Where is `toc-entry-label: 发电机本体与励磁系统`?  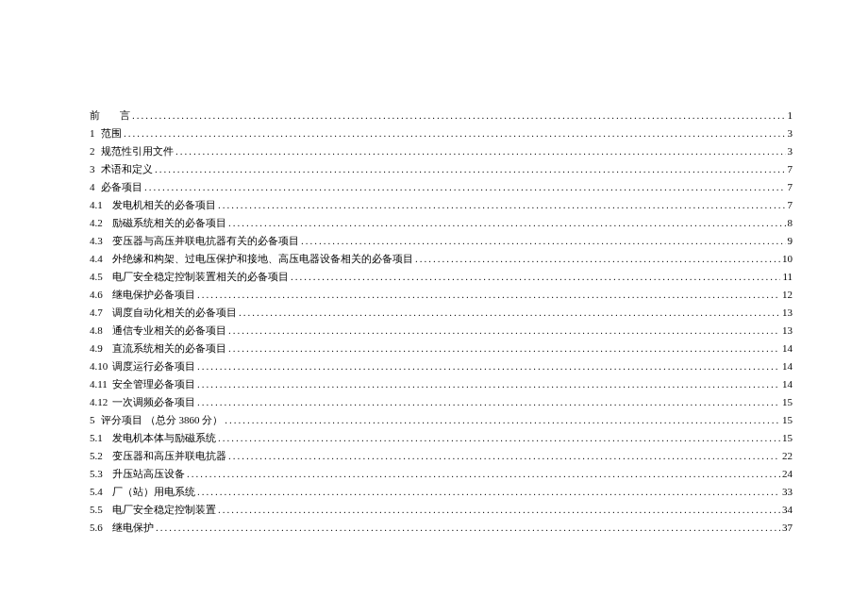 toc-entry-label: 发电机本体与励磁系统 is located at coordinates (165, 438).